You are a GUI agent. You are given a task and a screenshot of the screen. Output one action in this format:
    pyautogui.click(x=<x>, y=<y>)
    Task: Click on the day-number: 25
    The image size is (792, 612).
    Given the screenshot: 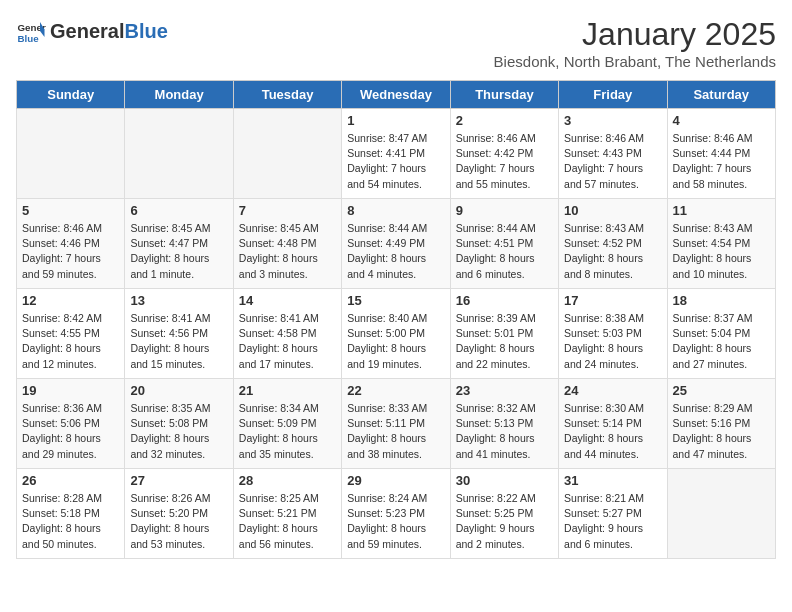 What is the action you would take?
    pyautogui.click(x=722, y=390)
    